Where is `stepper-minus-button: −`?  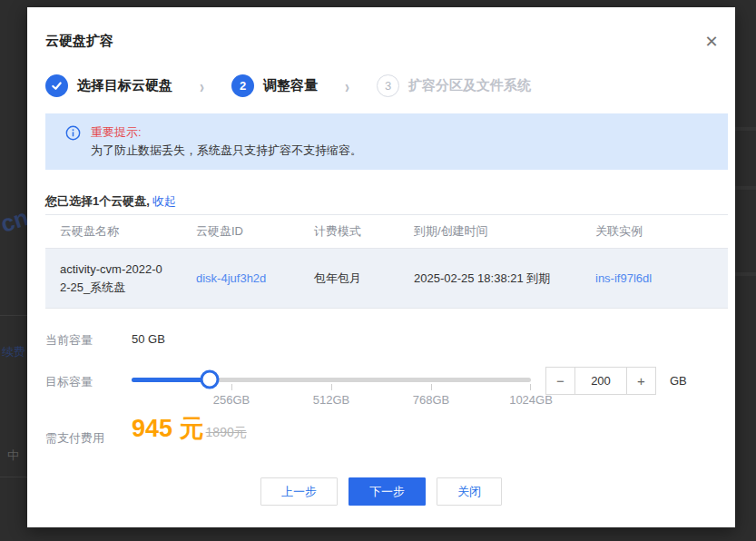
stepper-minus-button: − is located at coordinates (560, 381).